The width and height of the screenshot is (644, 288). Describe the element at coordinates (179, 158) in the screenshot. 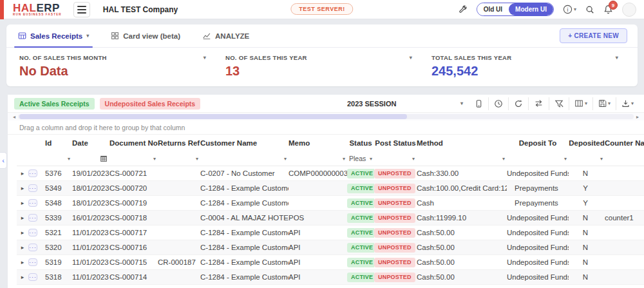

I see `filter-returns-ref: ▾` at that location.